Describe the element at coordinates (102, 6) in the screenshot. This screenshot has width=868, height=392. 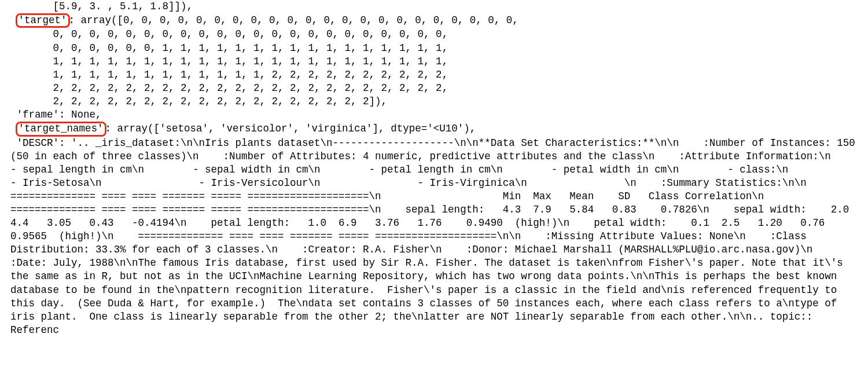
I see `line-0: [5.9, 3. , 5.1, 1.8]]),` at that location.